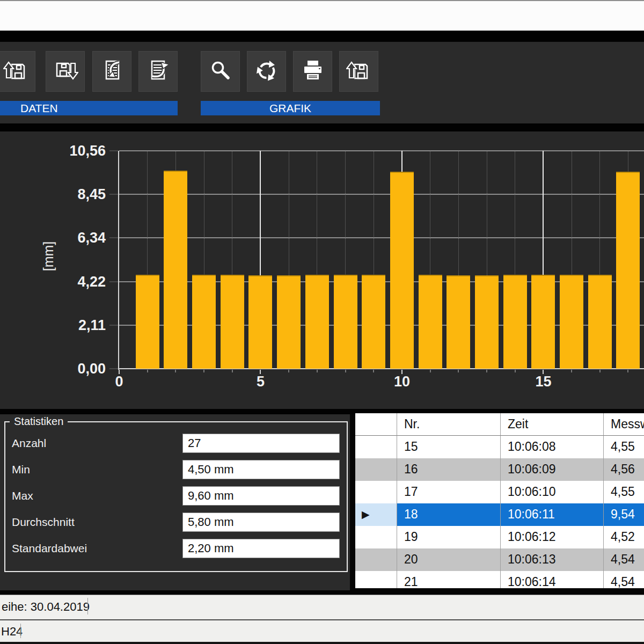  Describe the element at coordinates (322, 36) in the screenshot. I see `separator-band-top` at that location.